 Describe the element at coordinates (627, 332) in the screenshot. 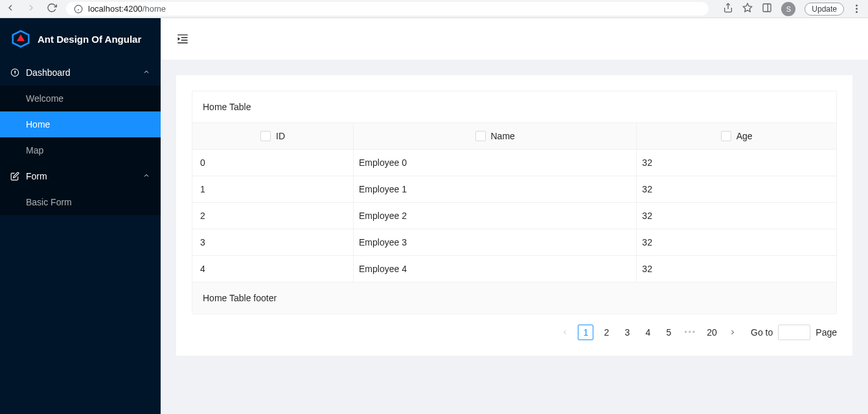

I see `pagination-page: 3` at that location.